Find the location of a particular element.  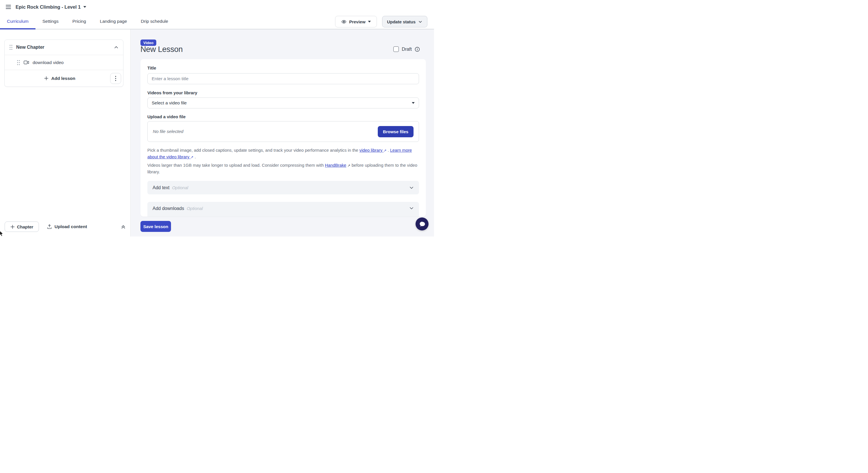

chat-widget-button is located at coordinates (422, 224).